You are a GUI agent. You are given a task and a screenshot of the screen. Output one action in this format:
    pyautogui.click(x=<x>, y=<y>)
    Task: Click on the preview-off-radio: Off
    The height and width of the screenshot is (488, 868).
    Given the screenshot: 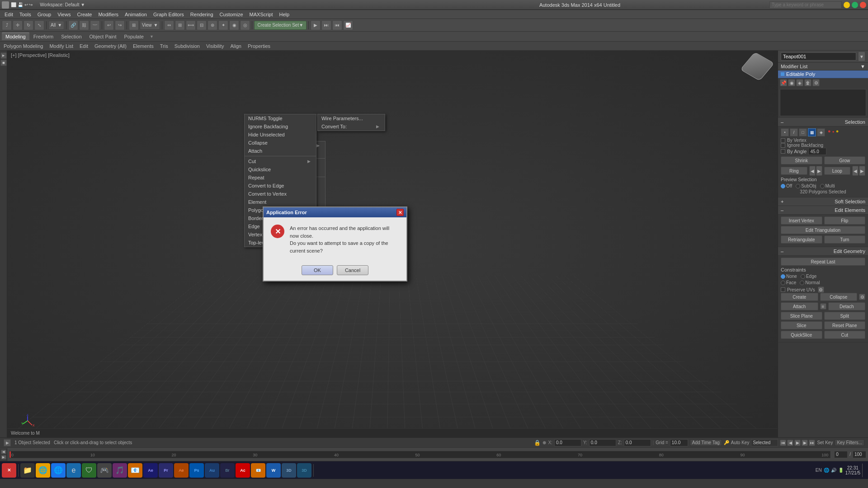 What is the action you would take?
    pyautogui.click(x=787, y=186)
    